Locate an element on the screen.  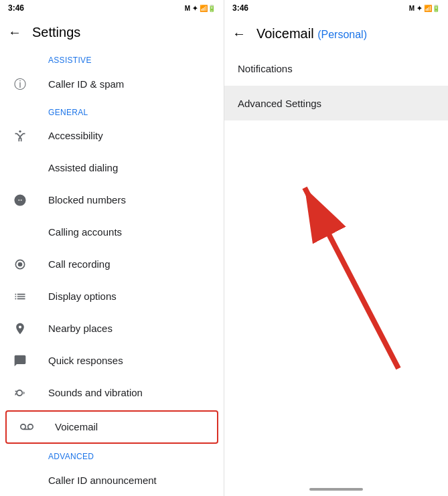
call-recording-label: Call recording is located at coordinates (131, 264).